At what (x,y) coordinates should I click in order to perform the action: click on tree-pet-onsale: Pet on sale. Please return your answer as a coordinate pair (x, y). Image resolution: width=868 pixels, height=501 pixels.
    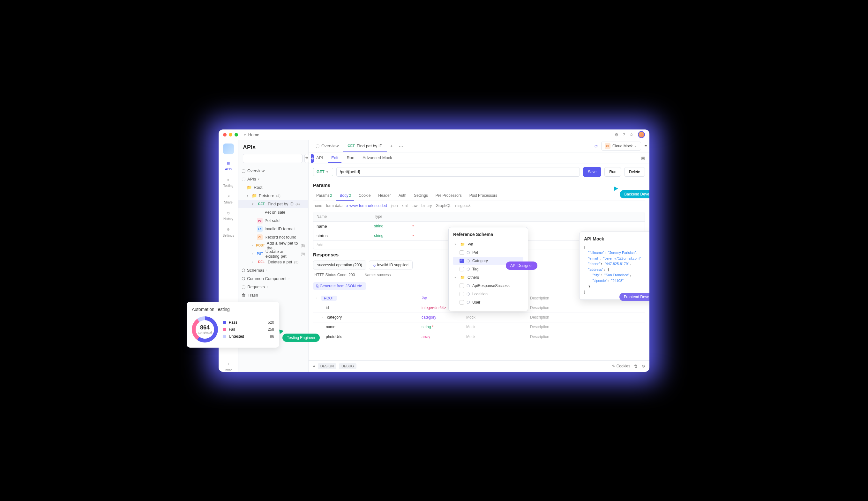
    Looking at the image, I should click on (273, 212).